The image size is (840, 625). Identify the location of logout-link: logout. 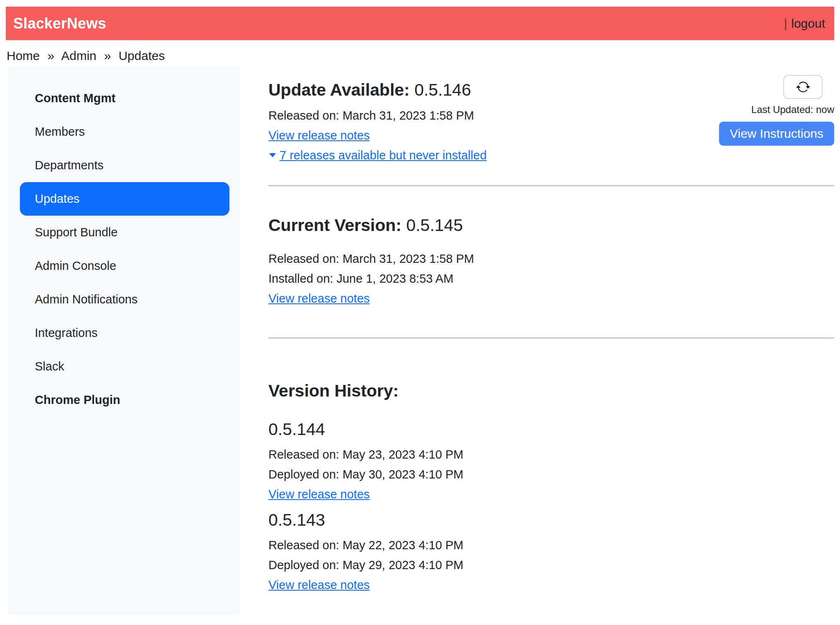
(808, 24).